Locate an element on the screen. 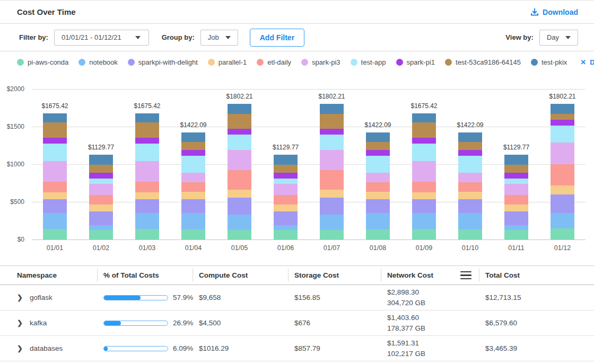 The width and height of the screenshot is (594, 364). stacked-bar-01/07 is located at coordinates (332, 172).